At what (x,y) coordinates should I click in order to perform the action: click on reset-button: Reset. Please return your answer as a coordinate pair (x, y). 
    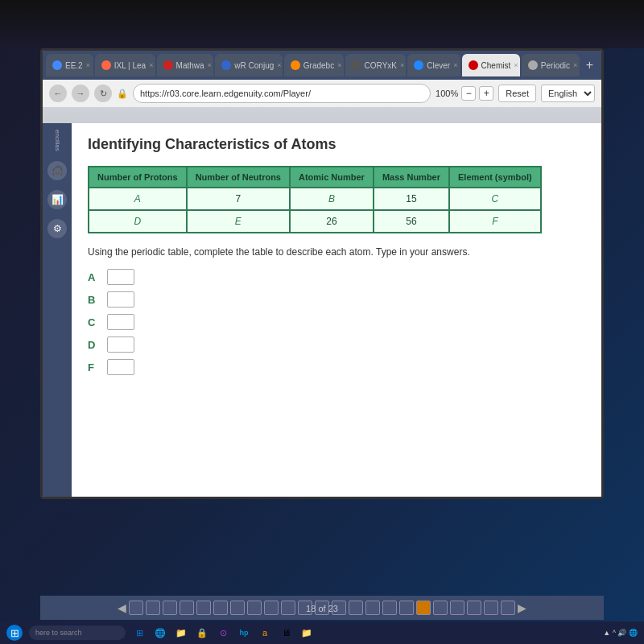
    Looking at the image, I should click on (517, 93).